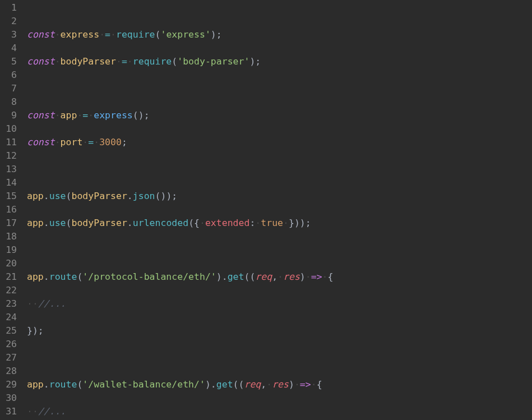  I want to click on line-number: 6, so click(11, 75).